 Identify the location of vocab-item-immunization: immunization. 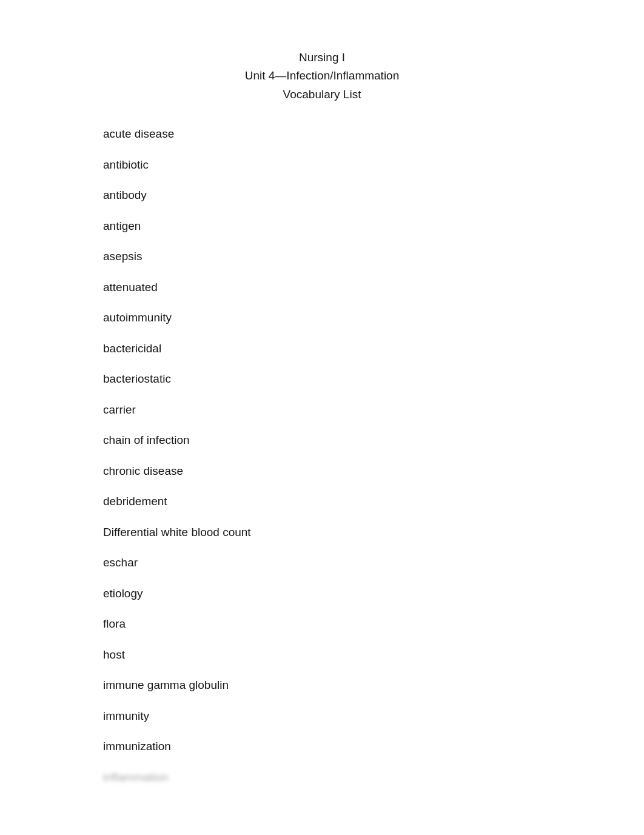
(355, 747).